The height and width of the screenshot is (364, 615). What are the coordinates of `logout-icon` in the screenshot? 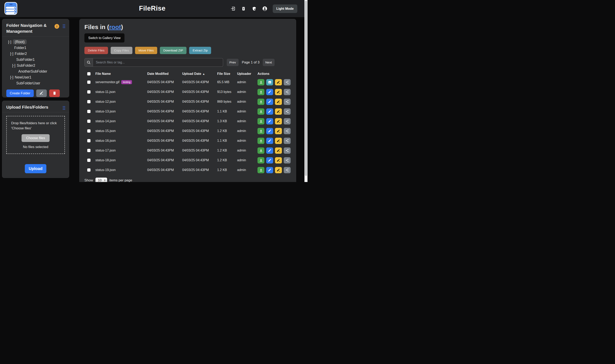 It's located at (233, 9).